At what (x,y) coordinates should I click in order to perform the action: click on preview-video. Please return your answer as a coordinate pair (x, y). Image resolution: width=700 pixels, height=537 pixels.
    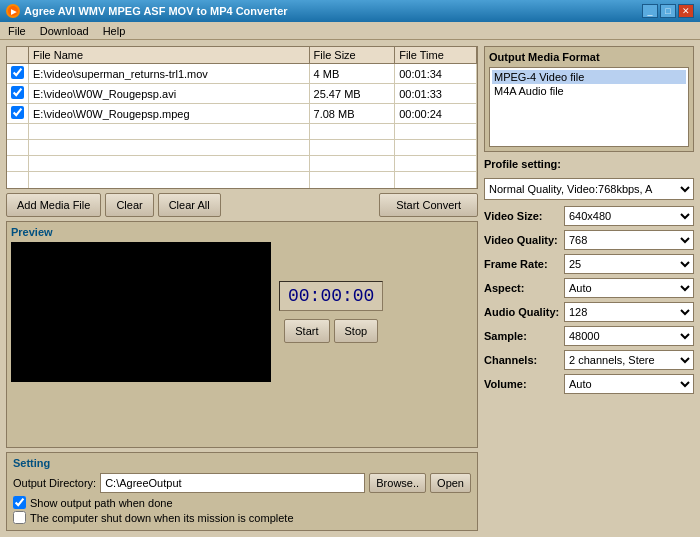
    Looking at the image, I should click on (141, 312).